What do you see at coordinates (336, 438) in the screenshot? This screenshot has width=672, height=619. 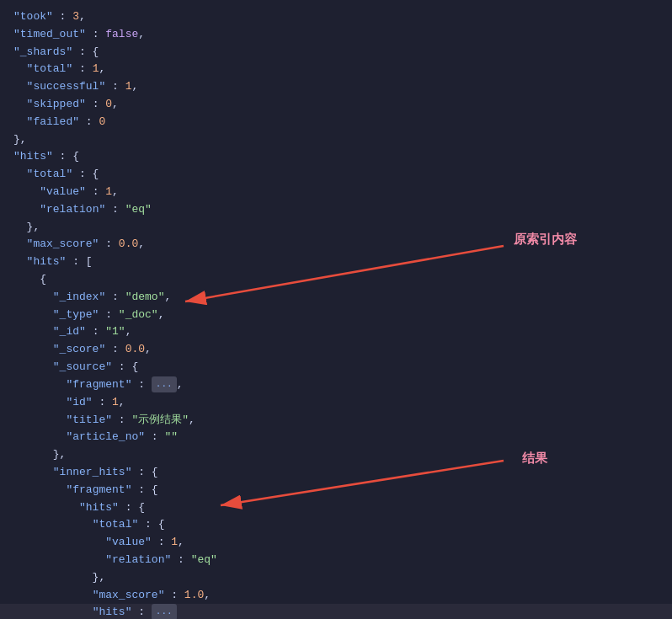 I see `code-line: "article_no" : ""` at bounding box center [336, 438].